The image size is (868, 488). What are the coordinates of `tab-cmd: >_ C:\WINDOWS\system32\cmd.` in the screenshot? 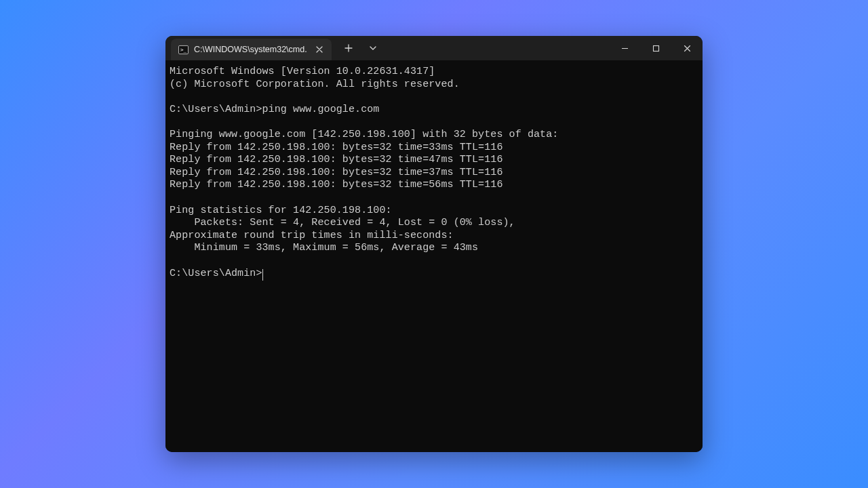 It's located at (251, 49).